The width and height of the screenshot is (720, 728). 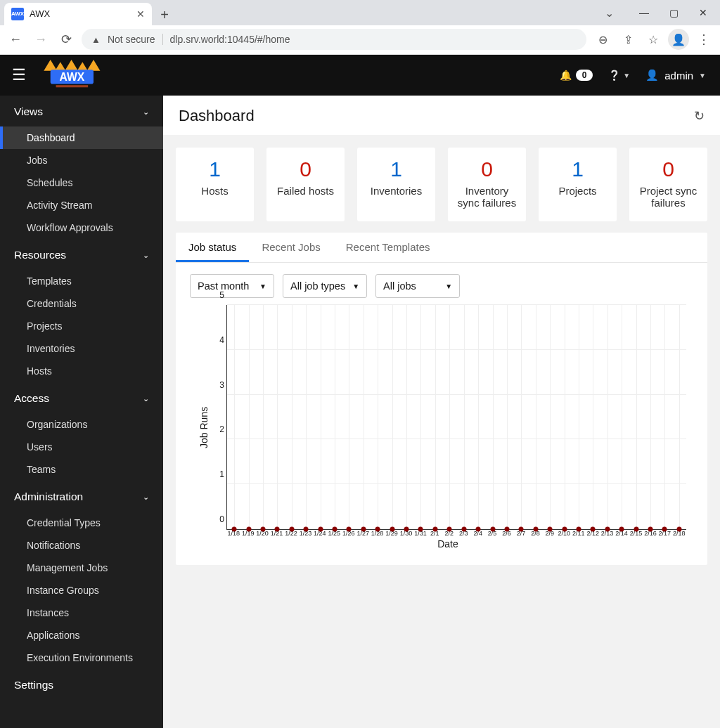 I want to click on reload-button: ⟳, so click(x=66, y=39).